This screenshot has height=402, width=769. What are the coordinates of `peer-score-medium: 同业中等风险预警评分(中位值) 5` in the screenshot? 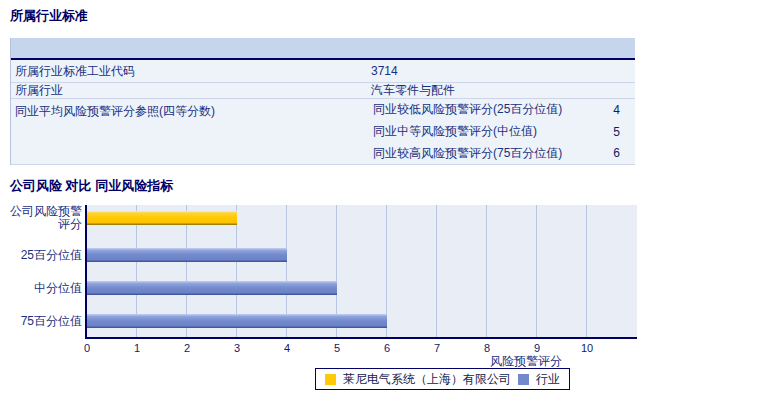 It's located at (503, 132).